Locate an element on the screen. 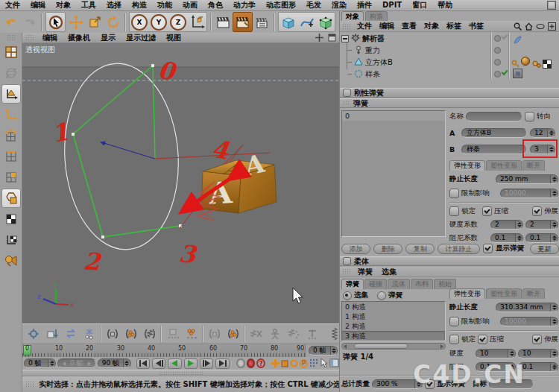  object-a-index-stepper: 12 is located at coordinates (543, 133).